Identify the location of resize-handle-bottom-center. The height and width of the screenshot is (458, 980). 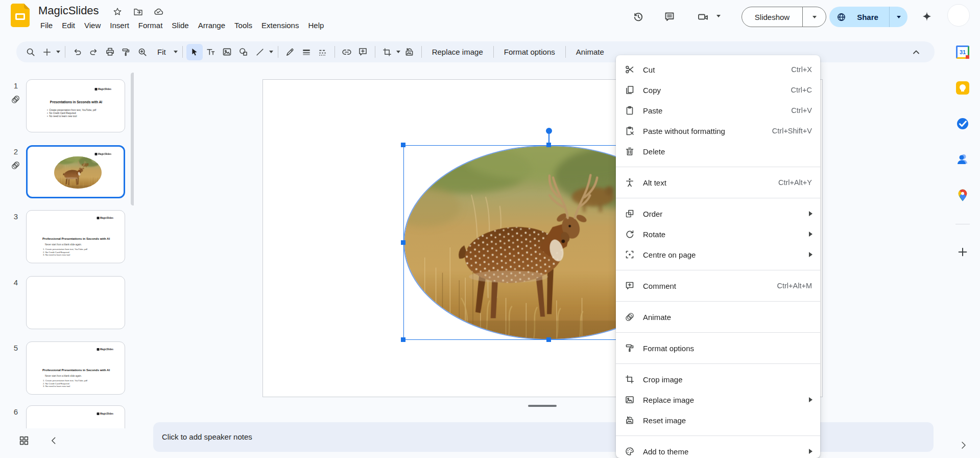
(548, 339).